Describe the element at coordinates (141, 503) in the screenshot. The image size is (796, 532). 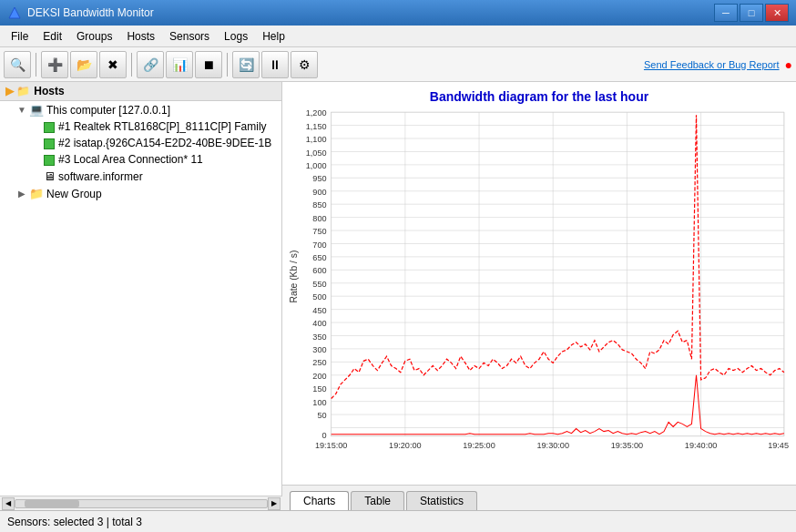
I see `left-panel-scrollbar: ◀ ▶` at that location.